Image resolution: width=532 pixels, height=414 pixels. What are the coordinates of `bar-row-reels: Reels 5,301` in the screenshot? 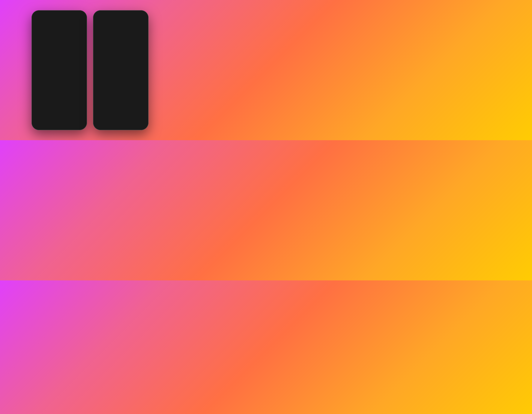 It's located at (121, 44).